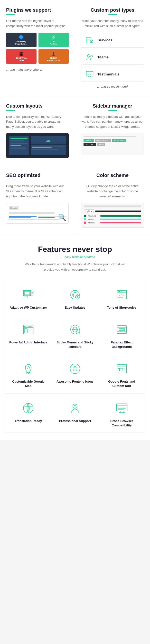  I want to click on cpt-and-more: ... and so much more!, so click(112, 86).